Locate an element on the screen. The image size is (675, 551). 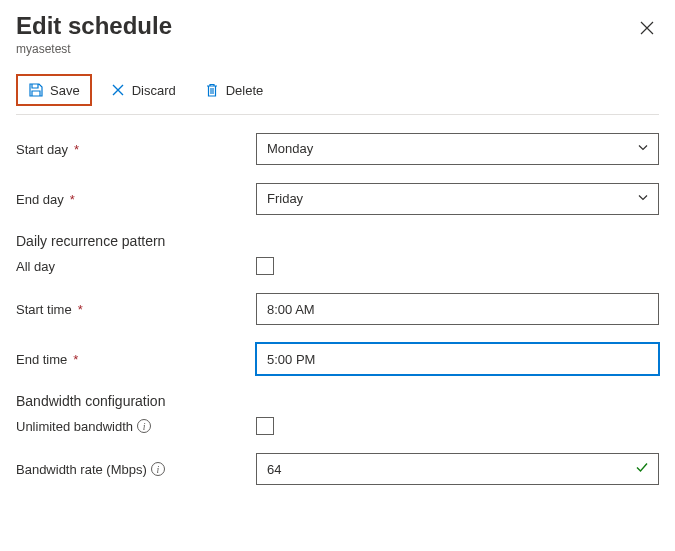
end-day-value: Friday is located at coordinates (458, 199).